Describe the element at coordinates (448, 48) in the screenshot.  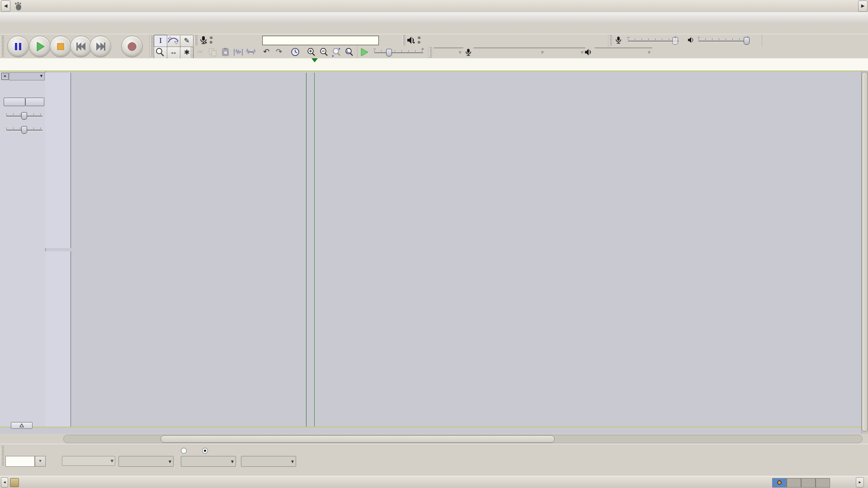
I see `audio-host-select: ▾` at that location.